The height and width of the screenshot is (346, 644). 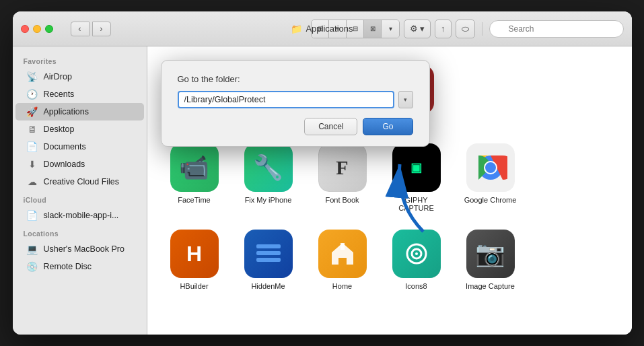 What do you see at coordinates (373, 29) in the screenshot?
I see `gallery-view-btn: ⊠` at bounding box center [373, 29].